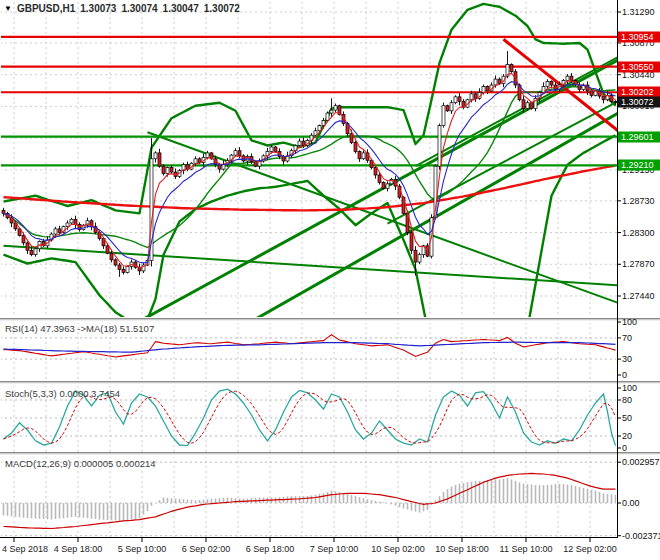 This screenshot has height=560, width=660. What do you see at coordinates (630, 388) in the screenshot?
I see `stoch-scale-label: 100` at bounding box center [630, 388].